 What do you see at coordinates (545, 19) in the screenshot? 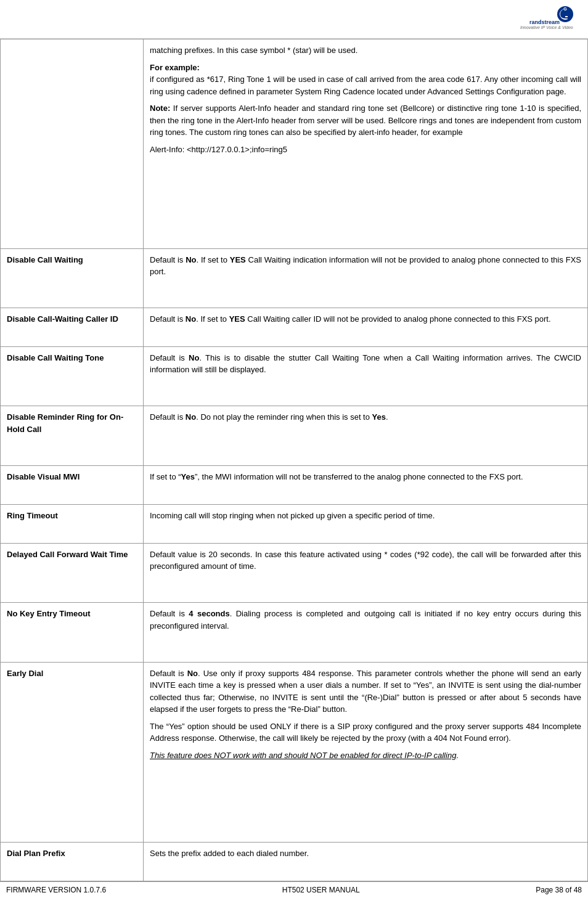
I see `logo-area: randstream G Innovative IP Voice & Video` at bounding box center [545, 19].